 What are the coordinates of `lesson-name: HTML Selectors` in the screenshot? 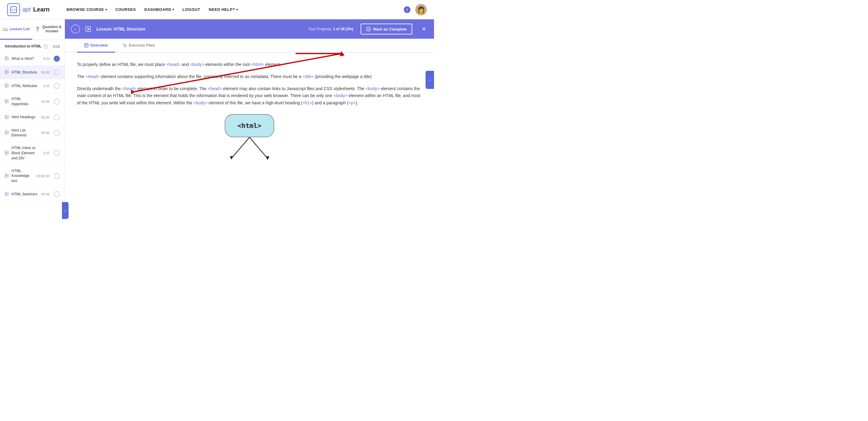 It's located at (25, 194).